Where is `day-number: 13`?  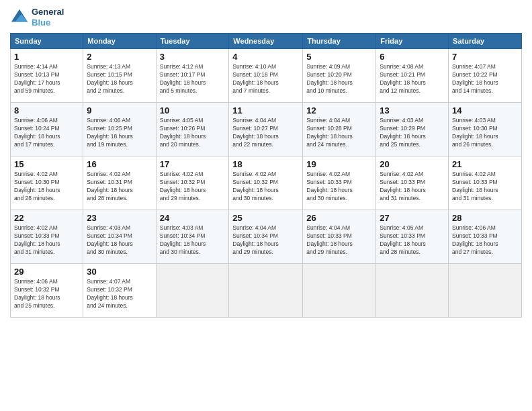 day-number: 13 is located at coordinates (412, 110).